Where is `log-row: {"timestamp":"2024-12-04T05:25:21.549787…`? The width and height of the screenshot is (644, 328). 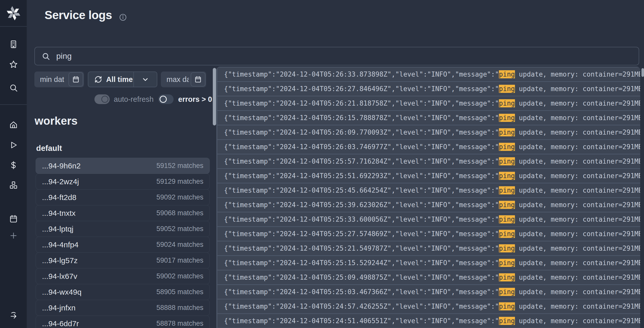
log-row: {"timestamp":"2024-12-04T05:25:21.549787… is located at coordinates (429, 248).